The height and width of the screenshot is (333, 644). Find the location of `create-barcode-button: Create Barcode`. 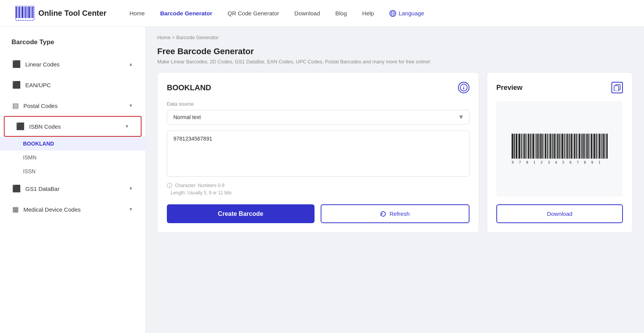

create-barcode-button: Create Barcode is located at coordinates (241, 214).